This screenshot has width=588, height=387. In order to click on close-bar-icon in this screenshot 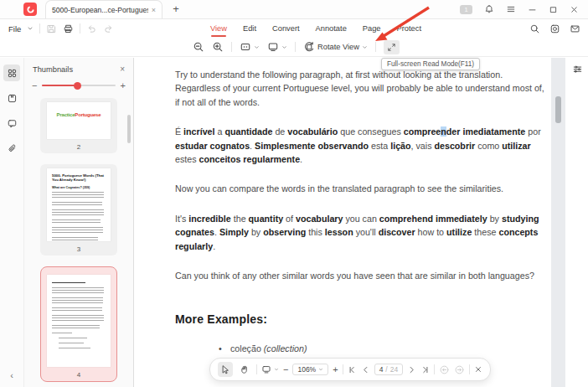, I will do `click(478, 369)`.